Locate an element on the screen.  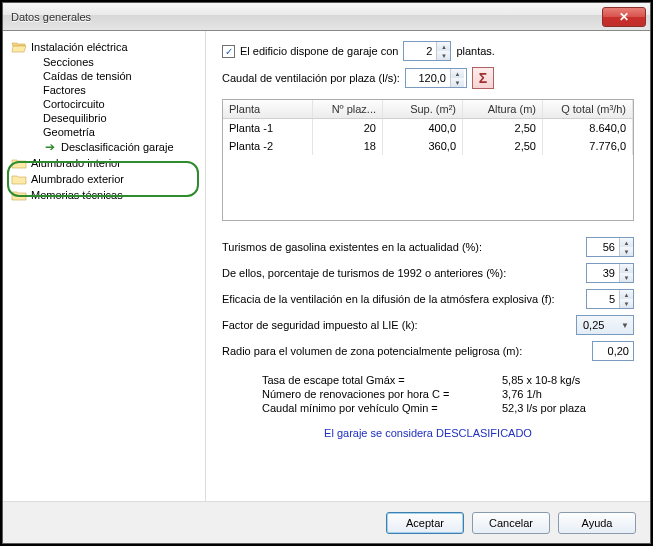
result-value: 3,76 1/h is located at coordinates (562, 394).